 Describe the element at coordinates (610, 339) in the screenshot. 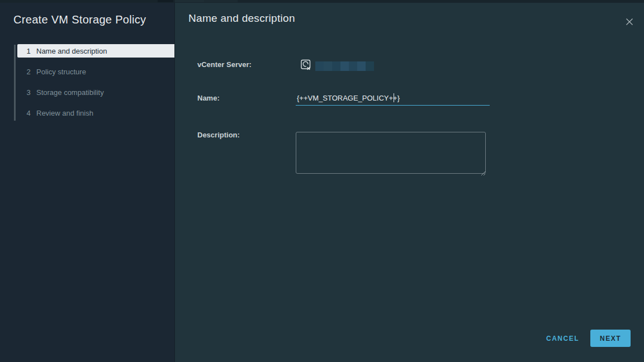

I see `next-button: NEXT` at that location.